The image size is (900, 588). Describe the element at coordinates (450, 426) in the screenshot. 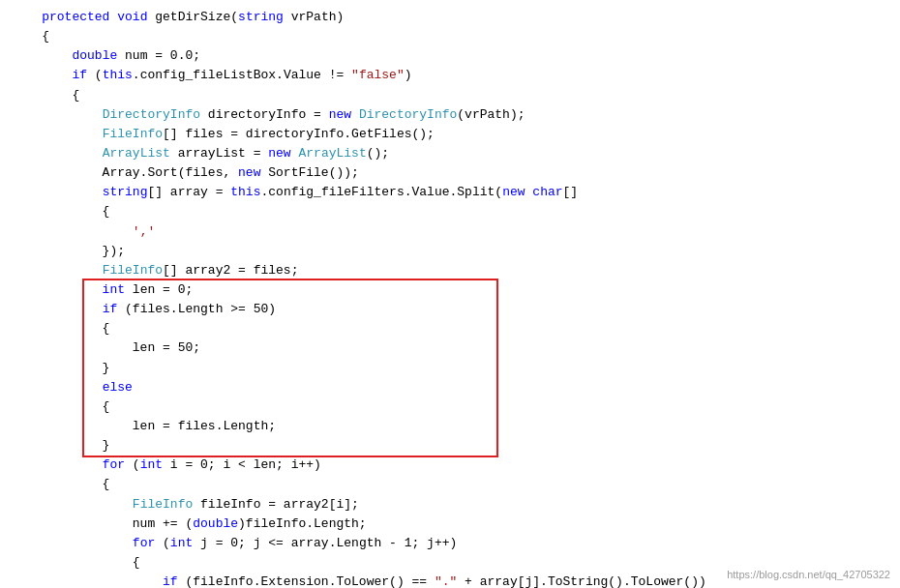

I see `code-line-22: len = files.Length;` at that location.